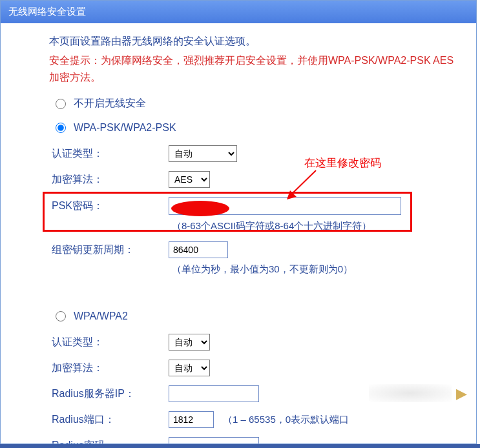 This screenshot has width=480, height=448. I want to click on select-wpa-auth: 自动, so click(189, 342).